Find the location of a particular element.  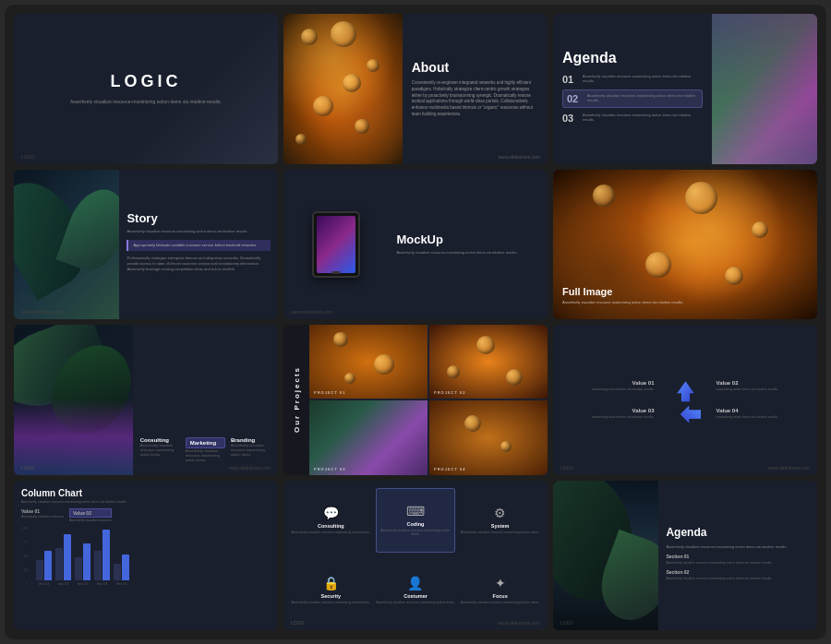

slide2-bubbles is located at coordinates (343, 89).